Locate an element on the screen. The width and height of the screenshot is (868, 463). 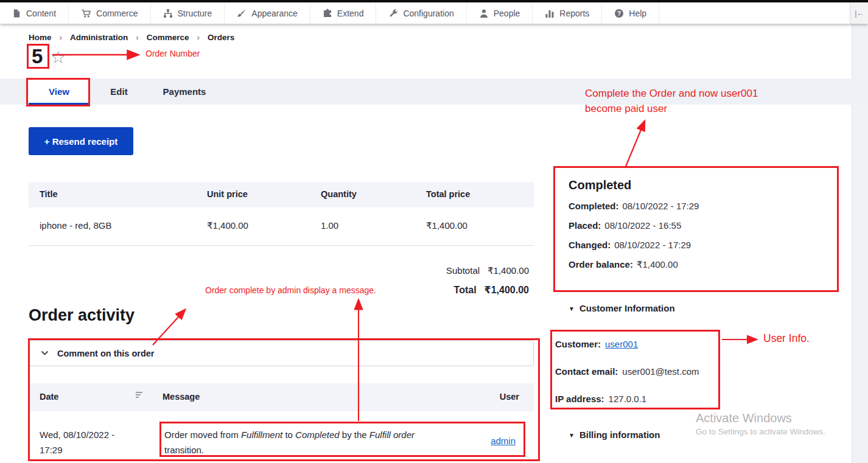
menu-item-configuration: Configuration is located at coordinates (421, 13).